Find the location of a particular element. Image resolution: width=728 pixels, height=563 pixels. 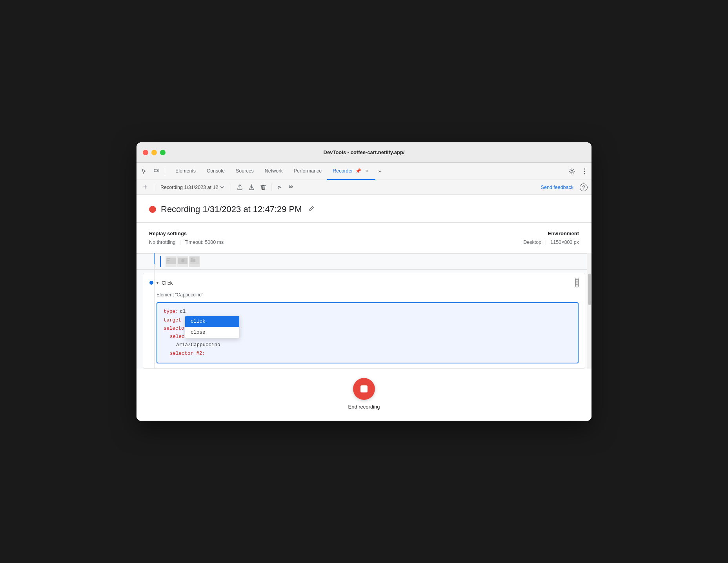

recorder-tab-label: Recorder is located at coordinates (343, 171).